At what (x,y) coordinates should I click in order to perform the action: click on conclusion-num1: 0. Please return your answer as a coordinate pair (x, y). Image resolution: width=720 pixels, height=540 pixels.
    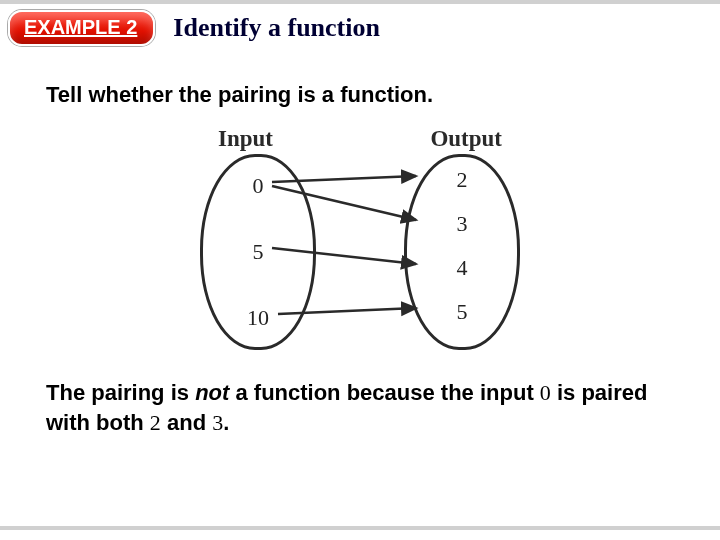
    Looking at the image, I should click on (546, 392).